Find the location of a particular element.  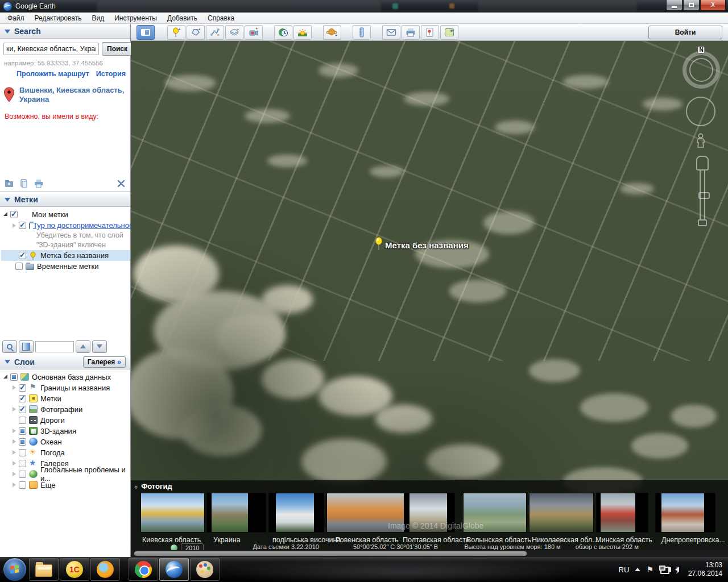

taskbar-firefox-button is located at coordinates (105, 569).